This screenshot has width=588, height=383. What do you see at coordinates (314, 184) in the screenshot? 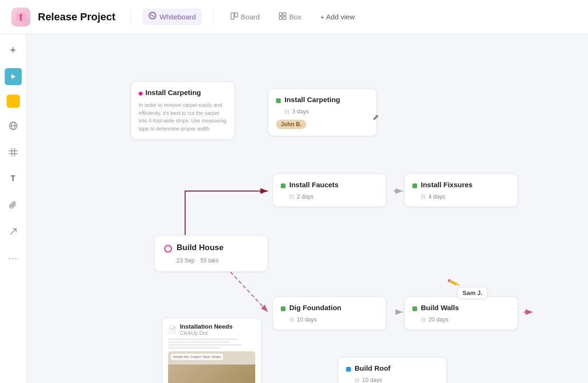
I see `install-faucets-title: Install Faucets` at bounding box center [314, 184].